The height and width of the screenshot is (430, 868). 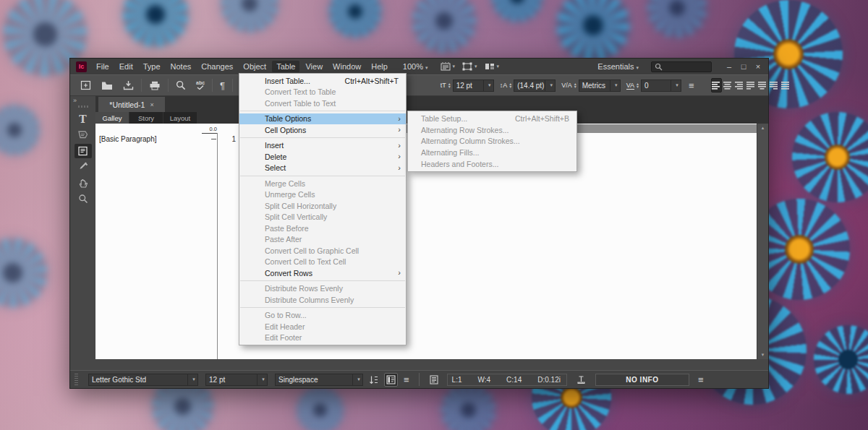 What do you see at coordinates (701, 380) in the screenshot?
I see `copyfit-menu-button: ≡` at bounding box center [701, 380].